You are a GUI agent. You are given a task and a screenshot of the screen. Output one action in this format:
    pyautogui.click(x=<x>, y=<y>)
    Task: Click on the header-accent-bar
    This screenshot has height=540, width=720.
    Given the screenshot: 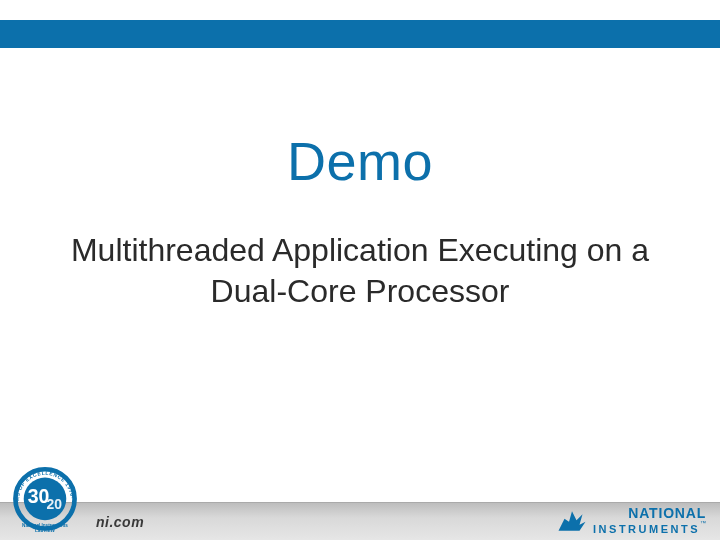 What is the action you would take?
    pyautogui.click(x=360, y=34)
    